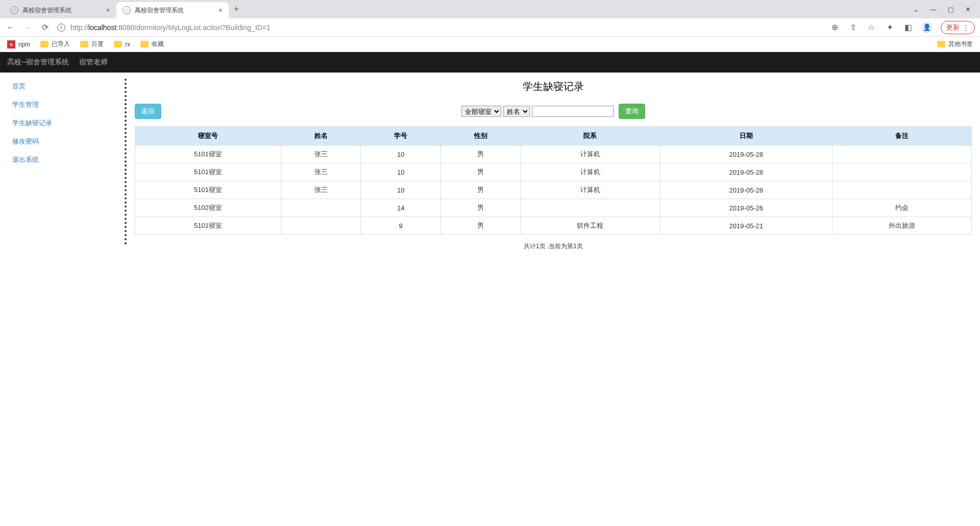 The width and height of the screenshot is (980, 526). I want to click on close-window-icon: ✕, so click(968, 9).